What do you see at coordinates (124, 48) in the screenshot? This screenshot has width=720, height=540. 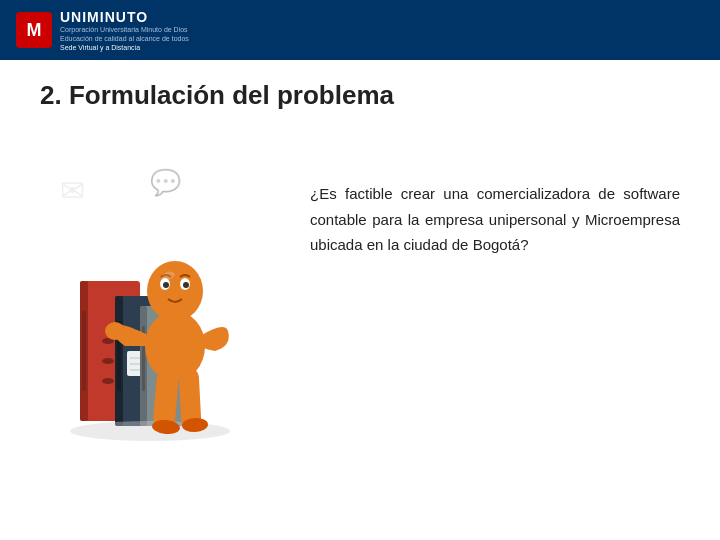 I see `logo-tagline: Sede Virtual y a Distancia` at bounding box center [124, 48].